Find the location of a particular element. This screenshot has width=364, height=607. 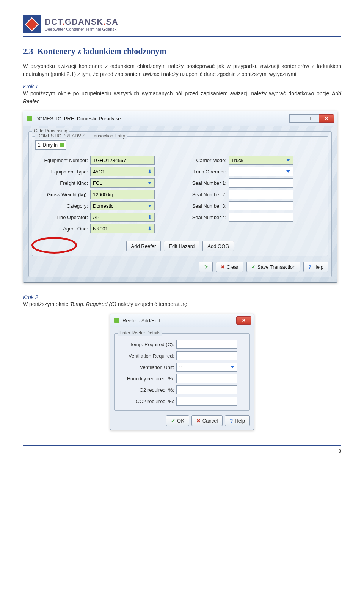

cancel-button: ✖Cancel is located at coordinates (207, 421).